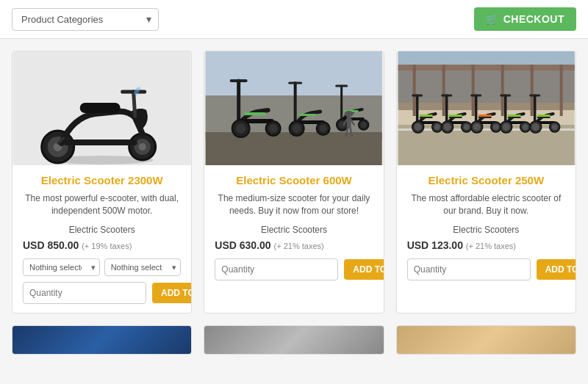 The height and width of the screenshot is (384, 588). I want to click on product-image-2300w, so click(101, 109).